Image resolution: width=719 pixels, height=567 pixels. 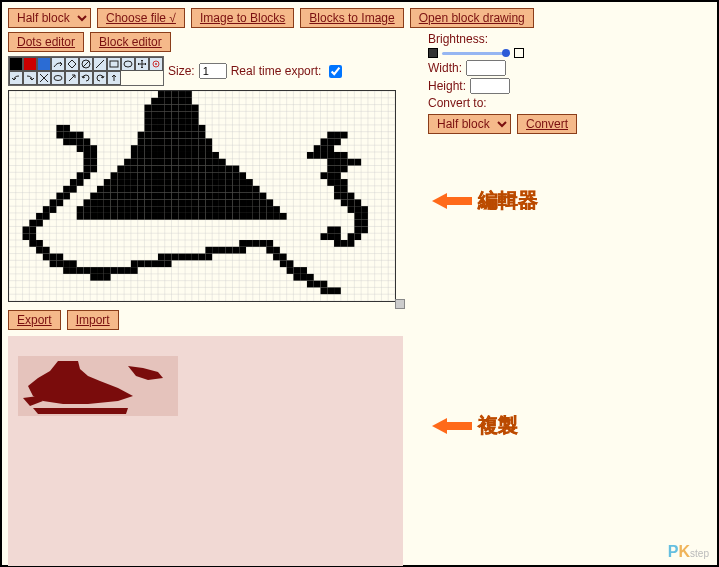 I want to click on rotate-right-tool, so click(x=86, y=78).